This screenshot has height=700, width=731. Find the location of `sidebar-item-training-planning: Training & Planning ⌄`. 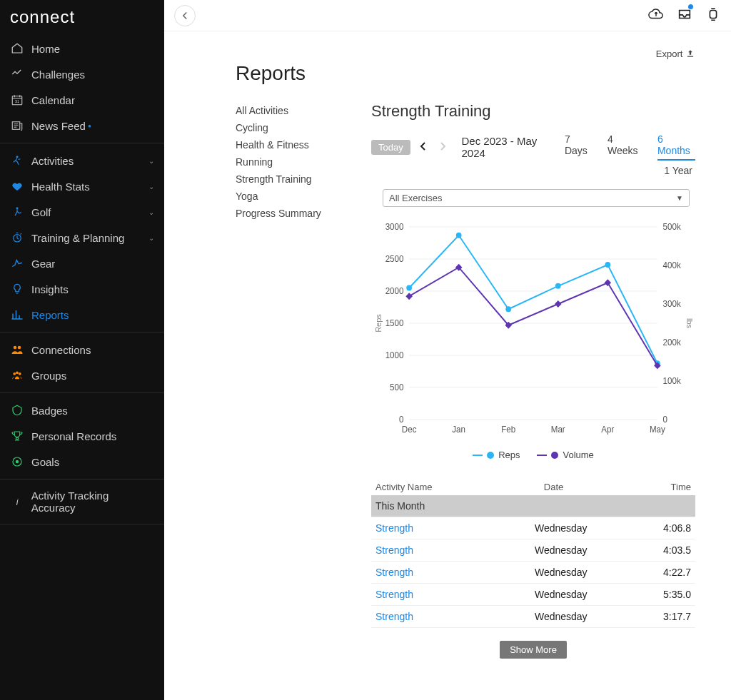

sidebar-item-training-planning: Training & Planning ⌄ is located at coordinates (82, 238).